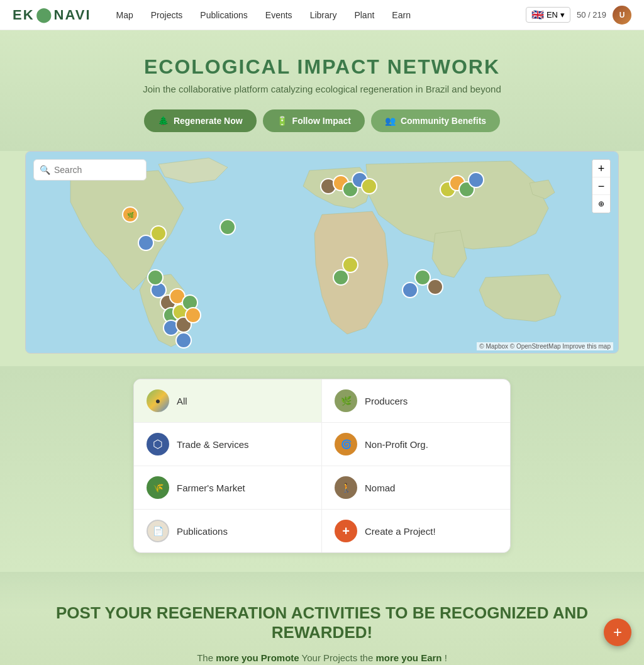 Image resolution: width=644 pixels, height=665 pixels. What do you see at coordinates (364, 15) in the screenshot?
I see `nav-plant: Plant` at bounding box center [364, 15].